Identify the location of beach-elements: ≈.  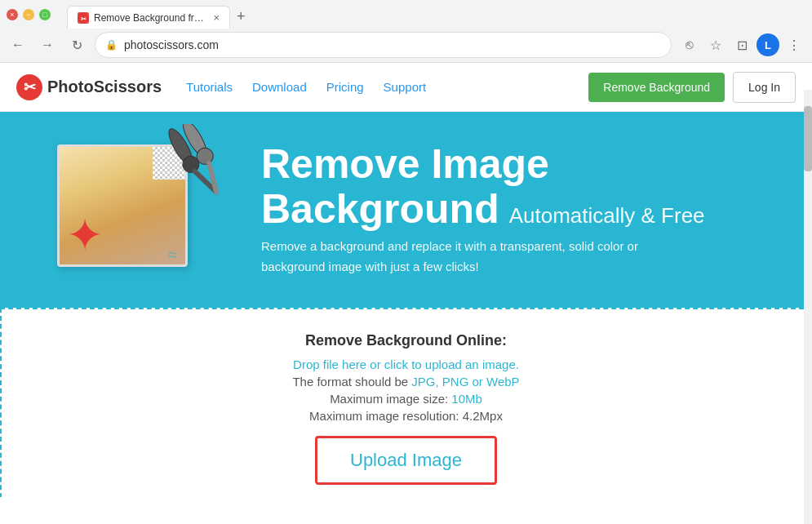
(173, 255).